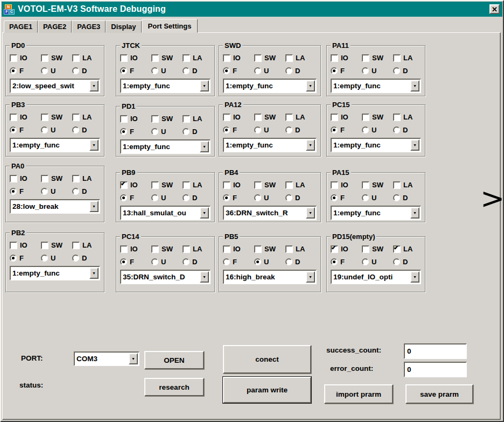 This screenshot has width=504, height=422. I want to click on function-dropdown: 13:hall_smulat_ou ▼, so click(165, 213).